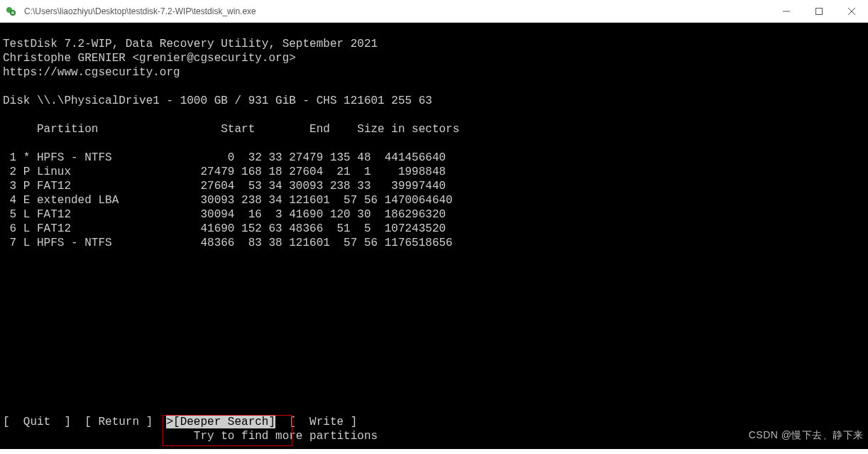  Describe the element at coordinates (224, 158) in the screenshot. I see `partition-row: 1 * HPFS - NTFS 0 32 33 27479 135 48 441…` at that location.